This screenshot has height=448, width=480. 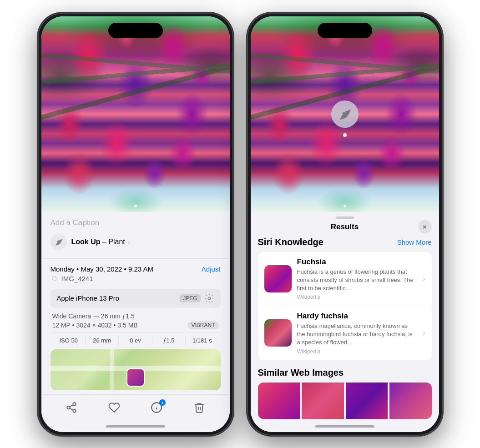 What do you see at coordinates (358, 333) in the screenshot?
I see `hardy-text: Hardy fuchsia Fuchsia magellanica, commo…` at bounding box center [358, 333].